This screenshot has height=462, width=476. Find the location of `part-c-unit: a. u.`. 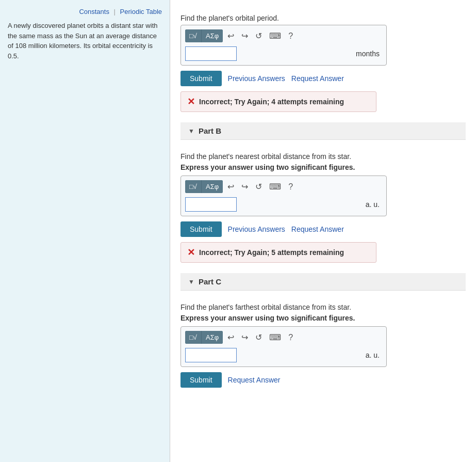

part-c-unit: a. u. is located at coordinates (312, 355).